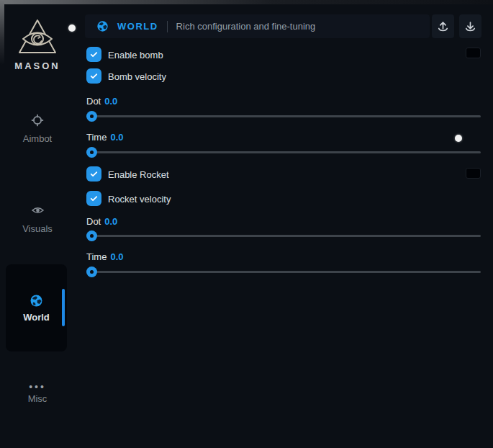  Describe the element at coordinates (63, 308) in the screenshot. I see `active-tab-indicator` at that location.